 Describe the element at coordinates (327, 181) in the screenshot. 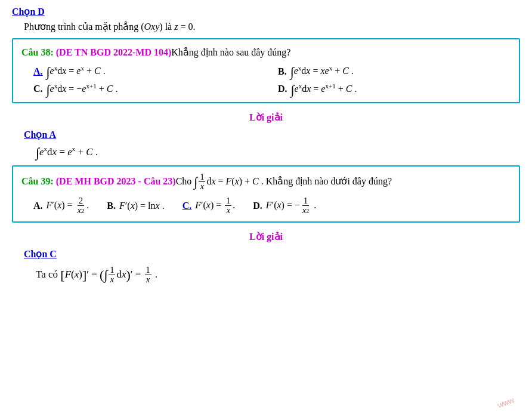

I see `q39-post: . Khẳng định nào dưới đây đúng?` at that location.